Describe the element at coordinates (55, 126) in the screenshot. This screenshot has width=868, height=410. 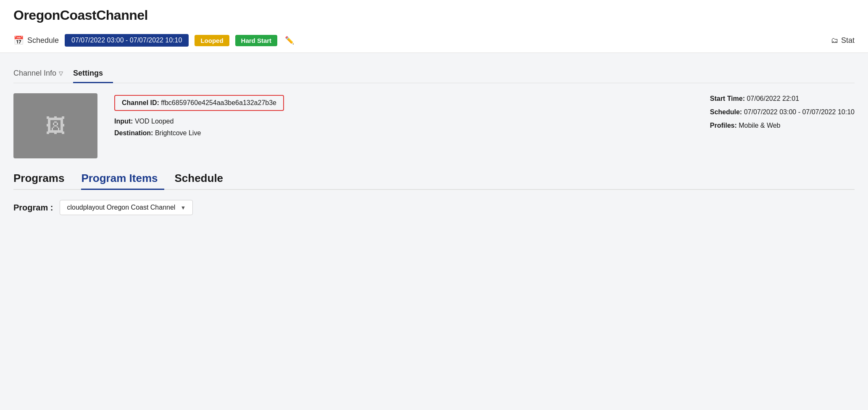
I see `image-placeholder-icon: 🖼` at that location.